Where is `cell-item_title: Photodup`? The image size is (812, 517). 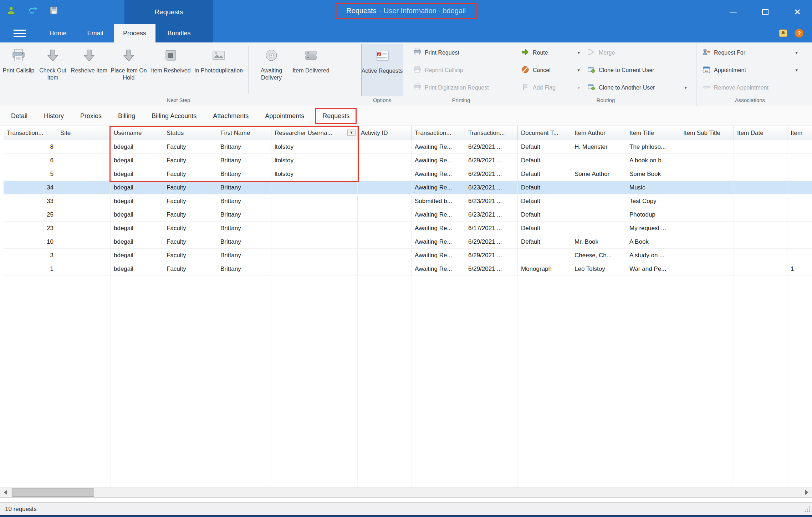 cell-item_title: Photodup is located at coordinates (653, 215).